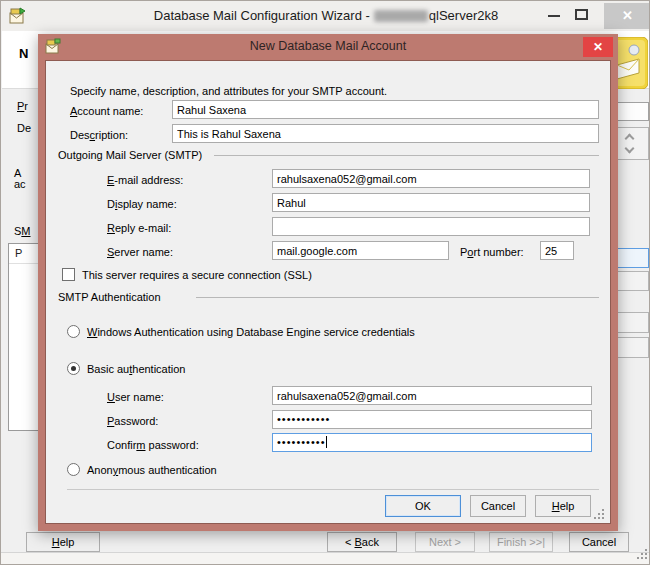 Image resolution: width=650 pixels, height=565 pixels. Describe the element at coordinates (521, 542) in the screenshot. I see `wizard-finish-button: Finish >>|` at that location.